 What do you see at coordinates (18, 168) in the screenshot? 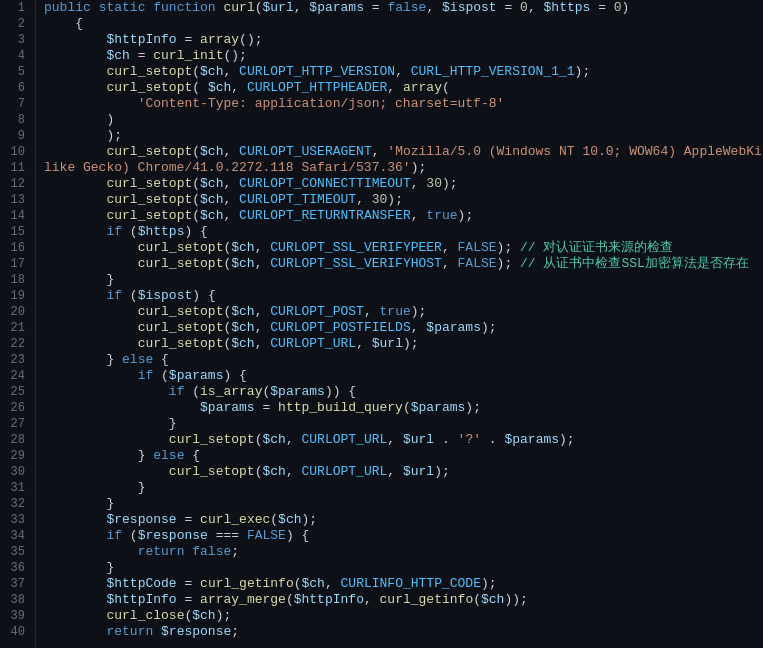
I see `ln-11: 11` at bounding box center [18, 168].